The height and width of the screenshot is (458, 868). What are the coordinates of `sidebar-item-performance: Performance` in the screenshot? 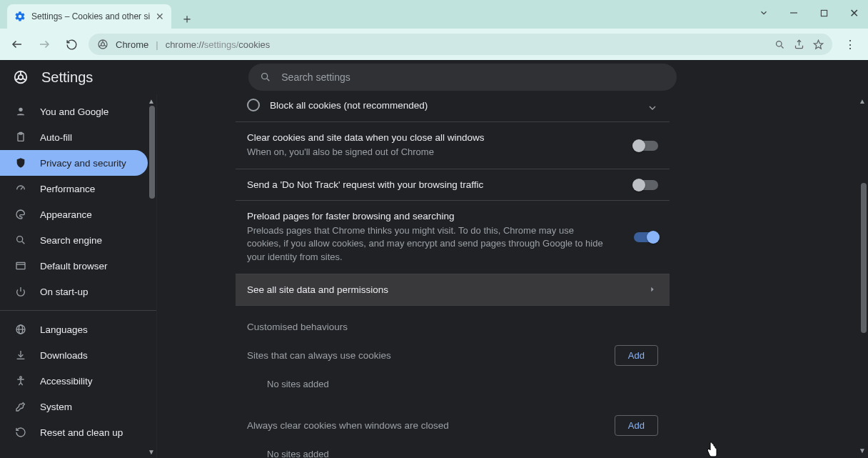 It's located at (74, 189).